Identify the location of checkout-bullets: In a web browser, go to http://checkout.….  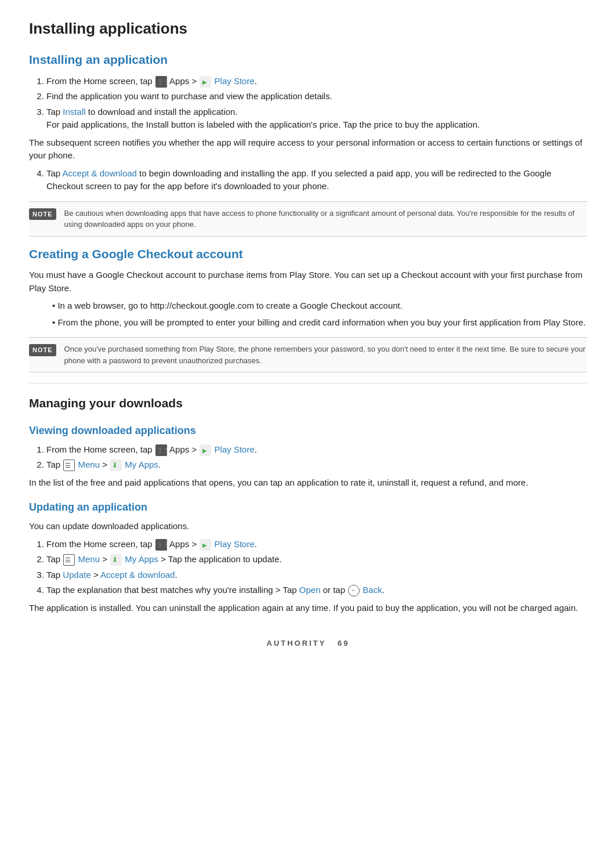
(320, 314).